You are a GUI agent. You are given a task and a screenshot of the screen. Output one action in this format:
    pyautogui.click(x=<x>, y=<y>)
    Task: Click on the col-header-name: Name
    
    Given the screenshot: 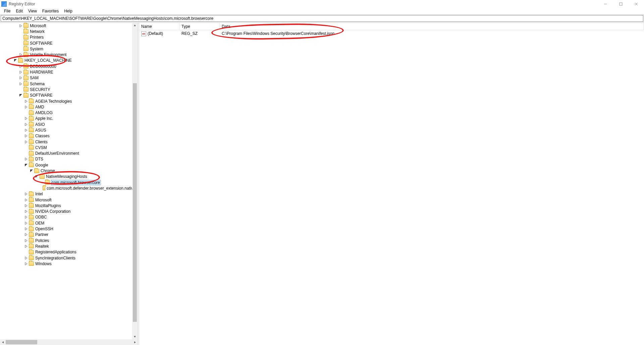 What is the action you would take?
    pyautogui.click(x=159, y=27)
    